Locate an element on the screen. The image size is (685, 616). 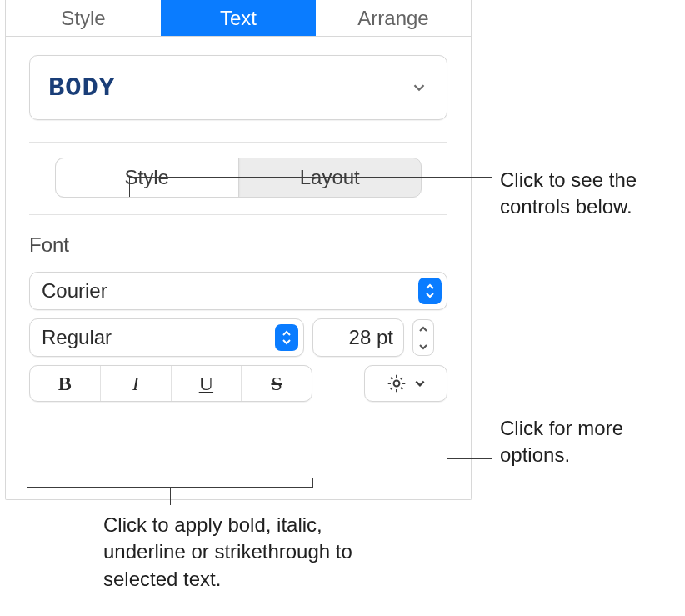
strikethrough-button: S is located at coordinates (277, 383).